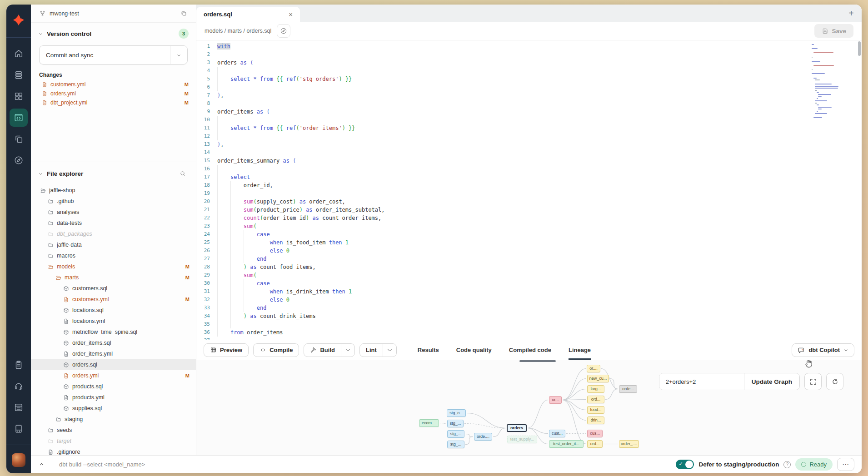 The image size is (868, 476). What do you see at coordinates (483, 437) in the screenshot?
I see `lineage-node-orde: orde....` at bounding box center [483, 437].